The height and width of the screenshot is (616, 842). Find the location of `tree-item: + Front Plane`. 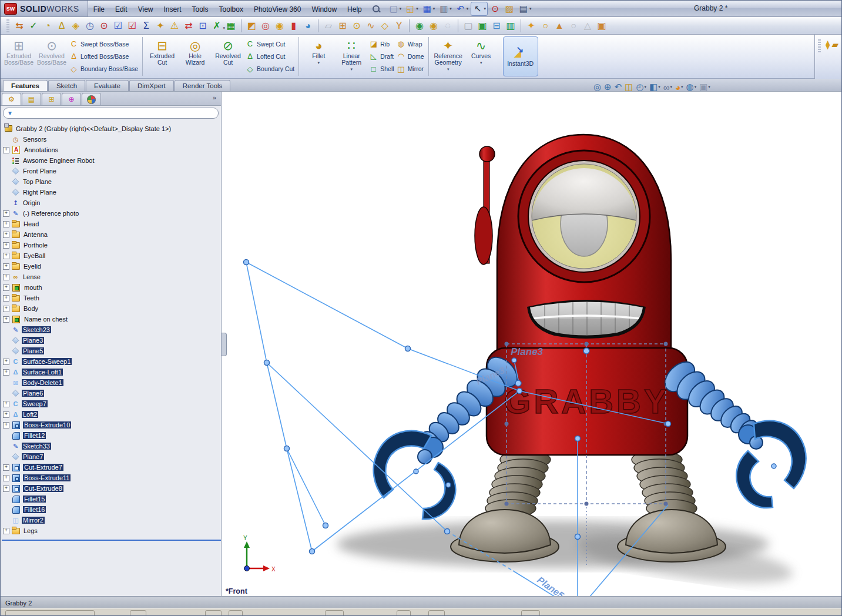

tree-item: + Front Plane is located at coordinates (112, 171).